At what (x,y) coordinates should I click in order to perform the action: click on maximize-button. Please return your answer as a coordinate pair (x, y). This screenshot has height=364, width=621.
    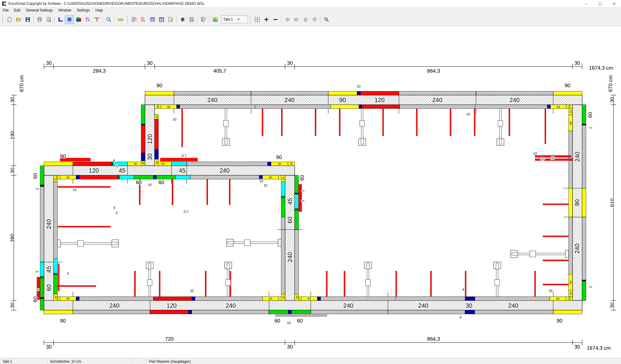
    Looking at the image, I should click on (600, 4).